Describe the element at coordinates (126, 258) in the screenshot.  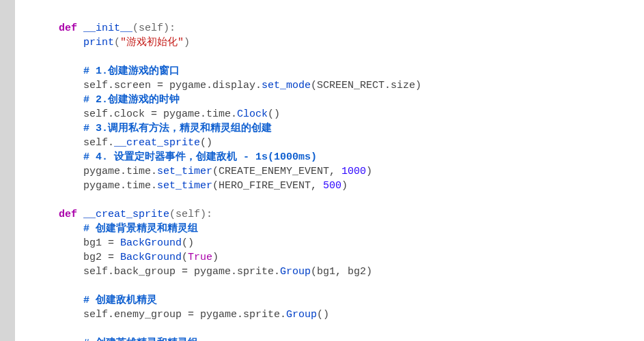
I see `code-line: bg2 = BackGround(True)` at that location.